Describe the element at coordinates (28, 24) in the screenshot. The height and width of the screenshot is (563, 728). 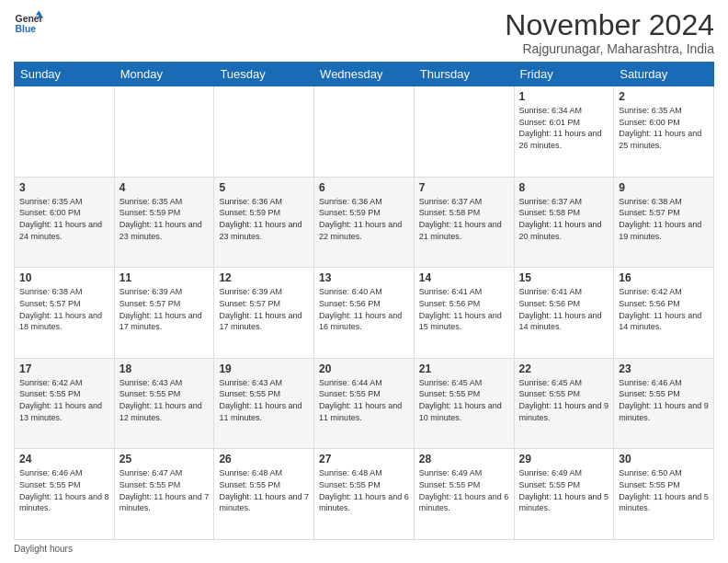
I see `logo-icon: General Blue` at that location.